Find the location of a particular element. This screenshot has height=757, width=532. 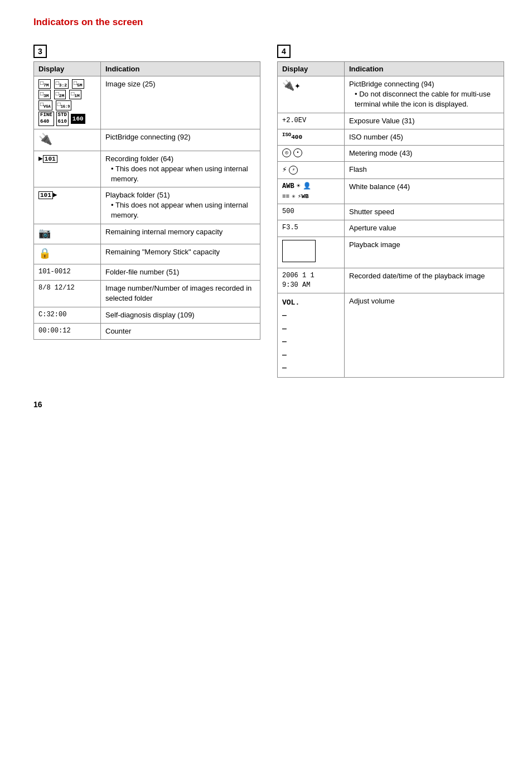

display-flash: ⚡ ⚡ is located at coordinates (311, 171).